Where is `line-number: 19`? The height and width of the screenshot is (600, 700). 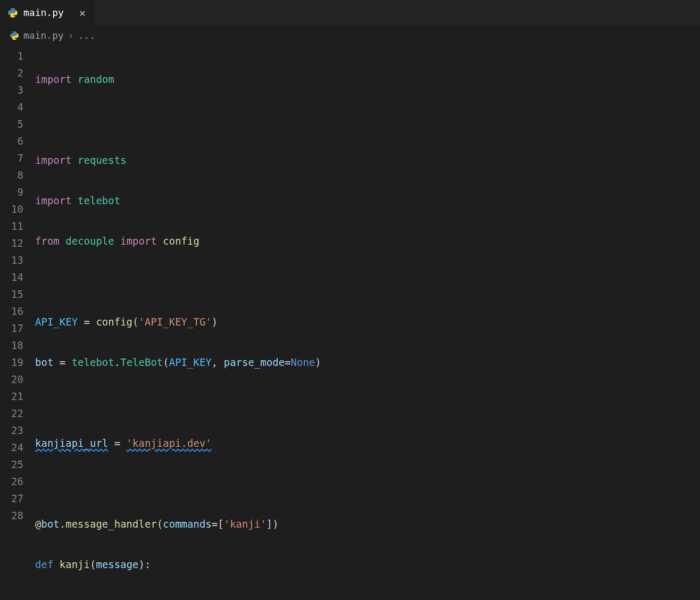 line-number: 19 is located at coordinates (12, 362).